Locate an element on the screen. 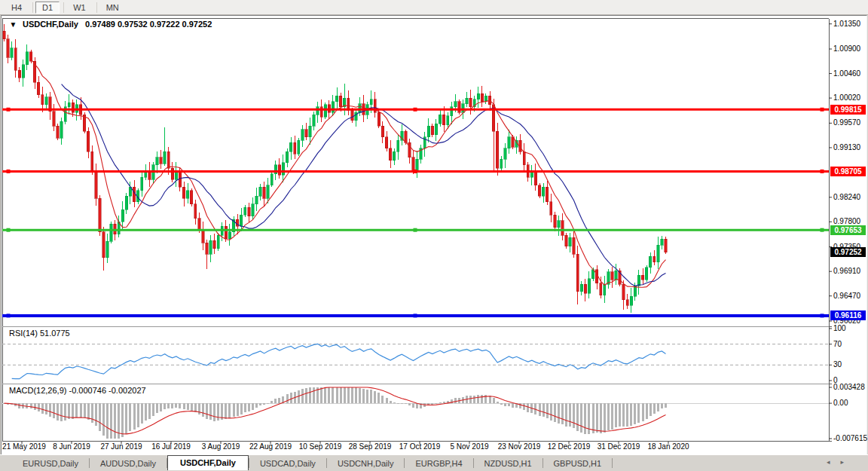  chart-symbol-title: ▼ USDCHF,Daily 0.97489 0.97532 0.97222 0… is located at coordinates (110, 24).